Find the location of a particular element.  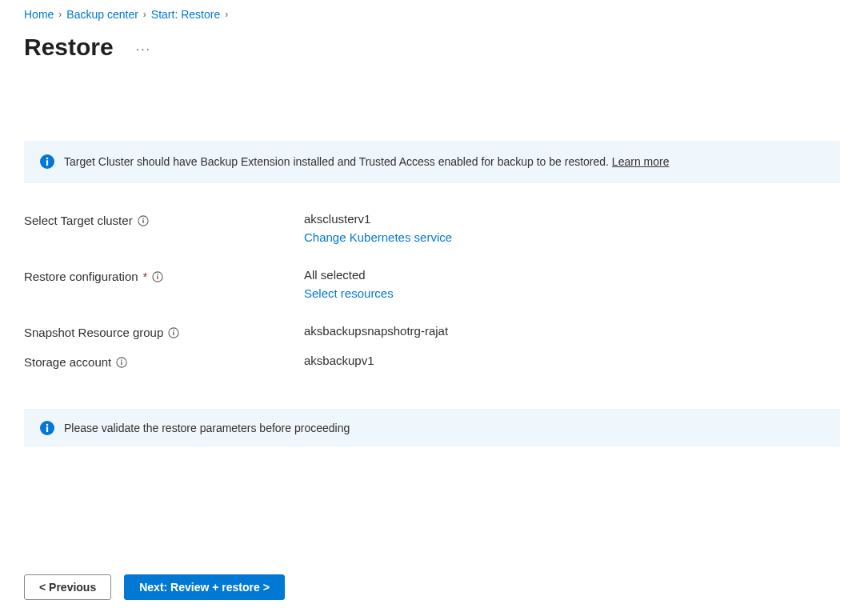

target-cluster-value: aksclusterv1 is located at coordinates (378, 219).